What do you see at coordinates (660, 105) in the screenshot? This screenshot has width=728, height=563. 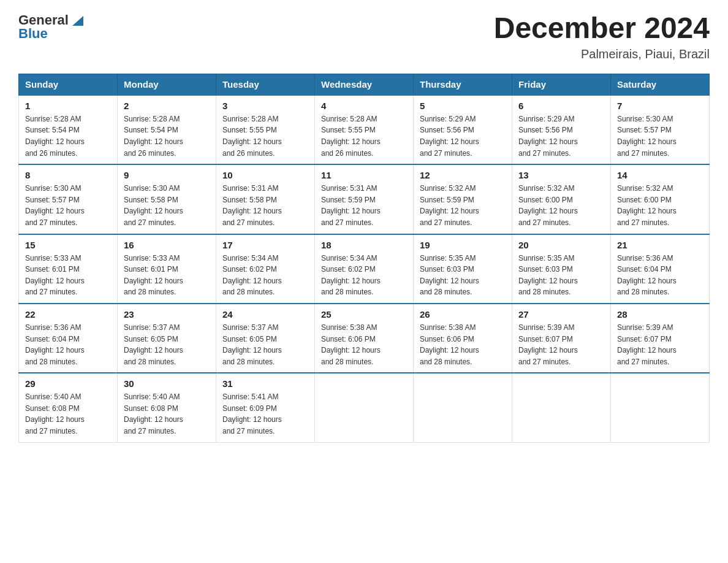 I see `day-number: 7` at bounding box center [660, 105].